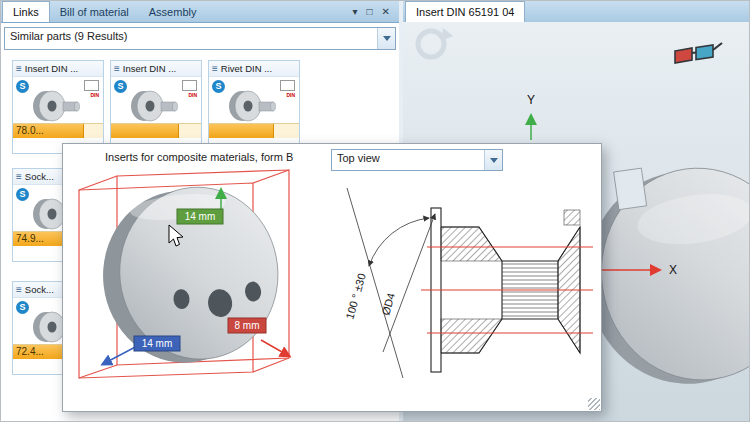 The image size is (750, 422). What do you see at coordinates (576, 12) in the screenshot?
I see `right-tabbar: Insert DIN 65191 04` at bounding box center [576, 12].